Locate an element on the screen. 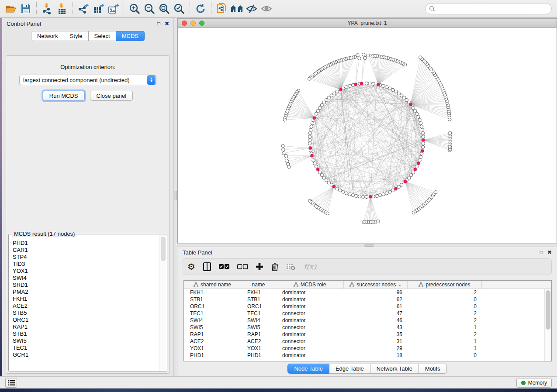  mcds-result-item: STB1 is located at coordinates (90, 334).